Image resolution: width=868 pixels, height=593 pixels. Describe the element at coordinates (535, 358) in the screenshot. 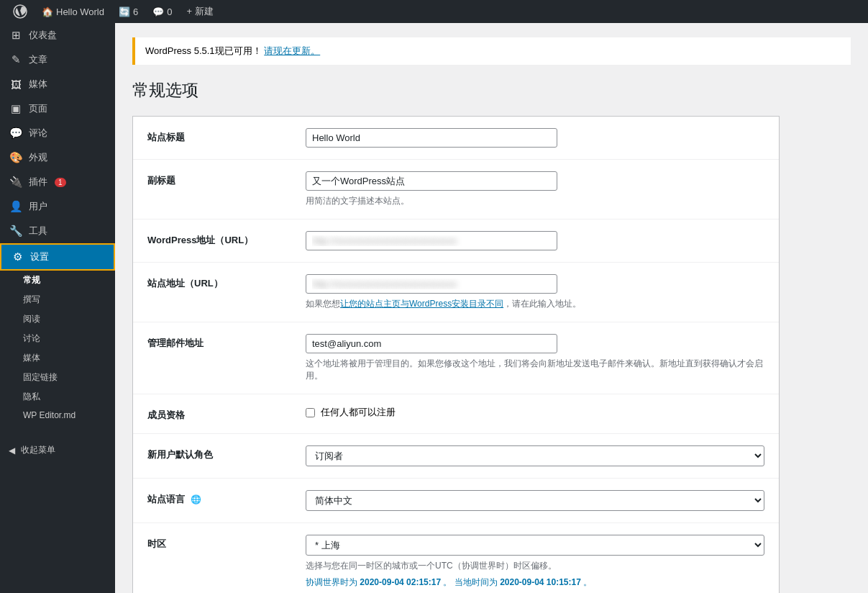

I see `admin-email-field: 这个地址将被用于管理目的。如果您修改这个地址，我们将会向新地址发送电子邮件来确认…` at that location.